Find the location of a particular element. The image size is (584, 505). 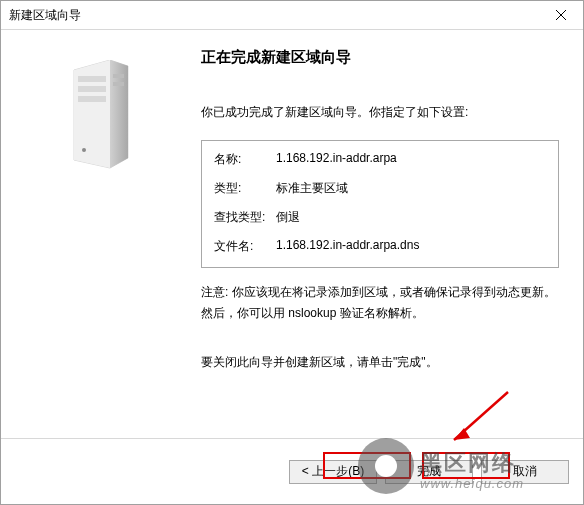

setting-label: 文件名: is located at coordinates (245, 246).